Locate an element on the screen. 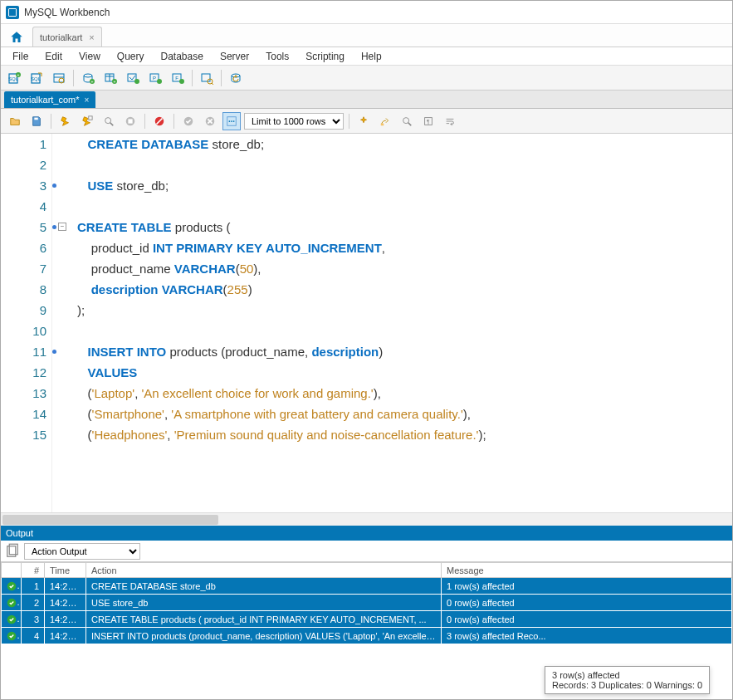  toggle-invisible-icon: ¶ is located at coordinates (428, 121).